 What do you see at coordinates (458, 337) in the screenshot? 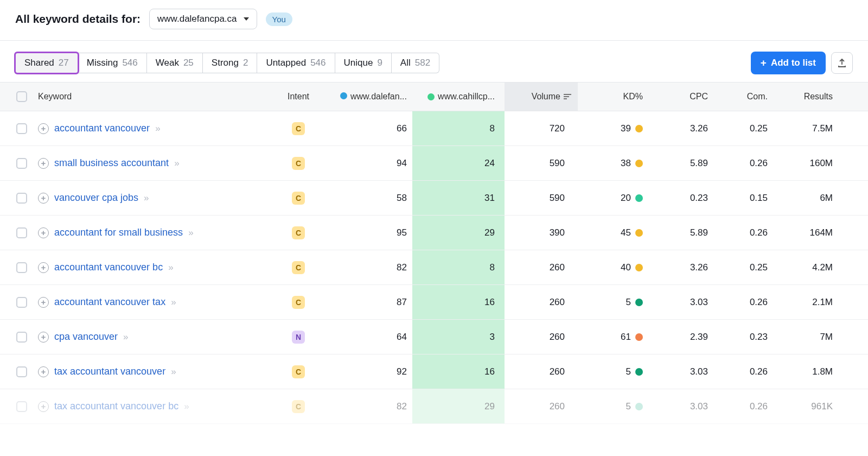
I see `rank-competitor-2: 3` at bounding box center [458, 337].